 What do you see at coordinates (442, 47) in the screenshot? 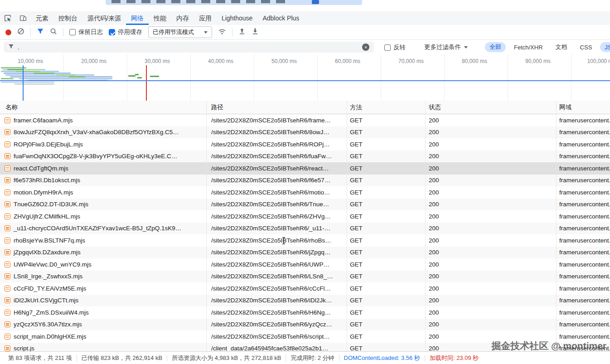
I see `more-filters-label: 更多过滤条件` at bounding box center [442, 47].